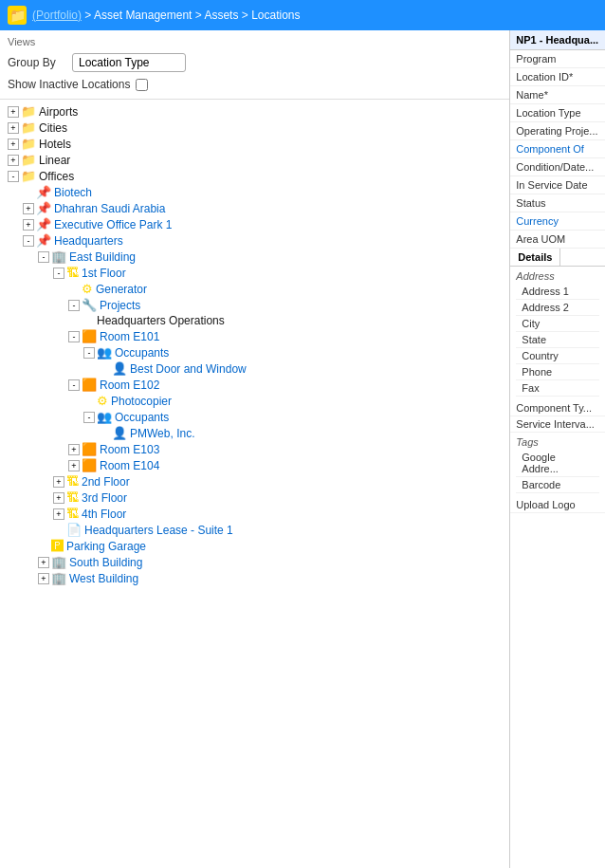 This screenshot has height=868, width=605. Describe the element at coordinates (558, 505) in the screenshot. I see `upload-logo: Upload Logo` at that location.